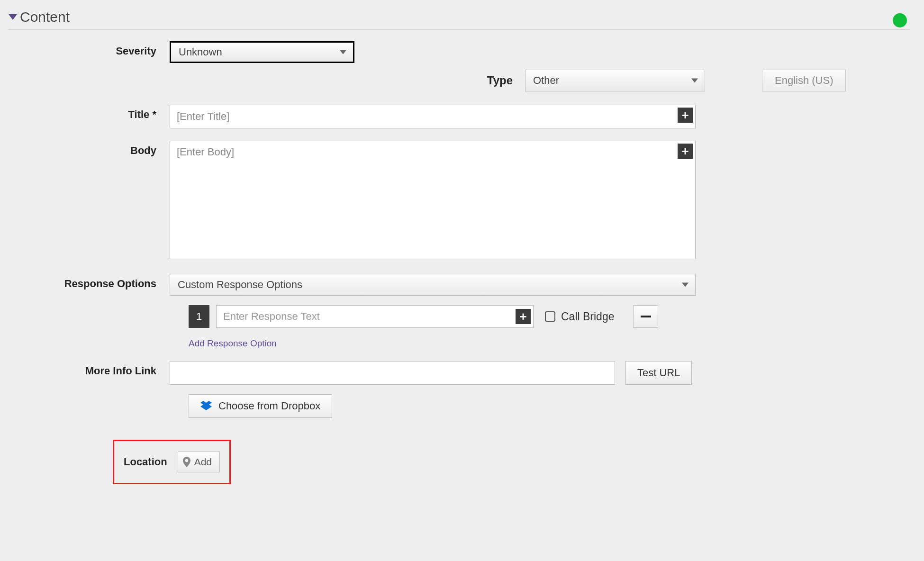 This screenshot has width=924, height=561. Describe the element at coordinates (99, 49) in the screenshot. I see `severity-label: Severity` at that location.